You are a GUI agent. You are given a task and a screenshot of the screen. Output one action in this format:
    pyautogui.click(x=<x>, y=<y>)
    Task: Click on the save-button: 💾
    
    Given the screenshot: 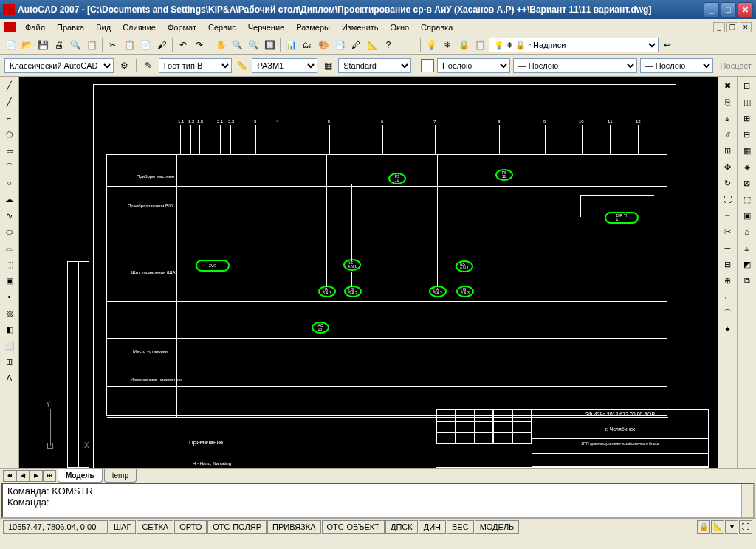 What is the action you would take?
    pyautogui.click(x=43, y=45)
    